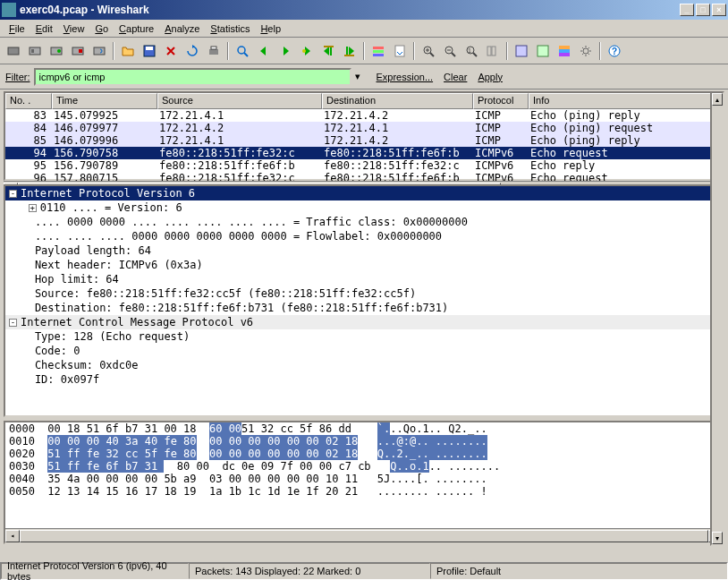  What do you see at coordinates (364, 337) in the screenshot?
I see `detail-line: Type: 128 (Echo request)` at bounding box center [364, 337].